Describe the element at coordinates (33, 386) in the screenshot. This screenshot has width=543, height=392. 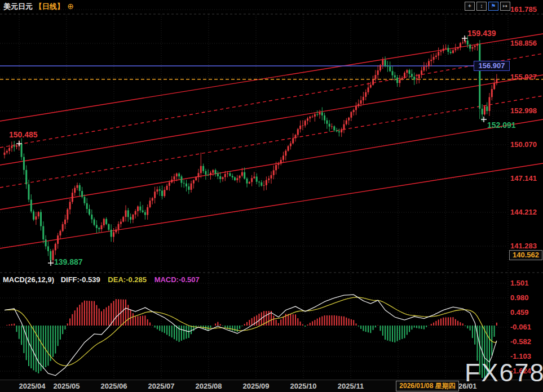
I see `time-axis-label: 2025/04` at that location.